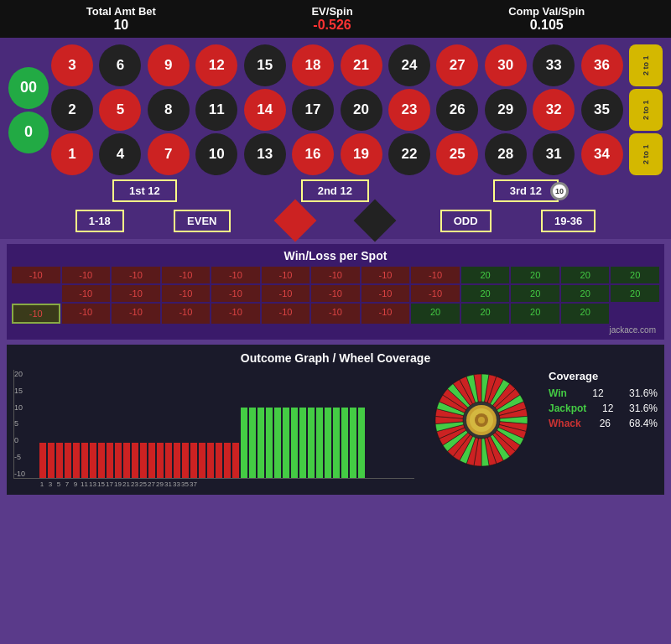 This screenshot has width=671, height=644. What do you see at coordinates (29, 88) in the screenshot?
I see `double-zero: 00` at bounding box center [29, 88].